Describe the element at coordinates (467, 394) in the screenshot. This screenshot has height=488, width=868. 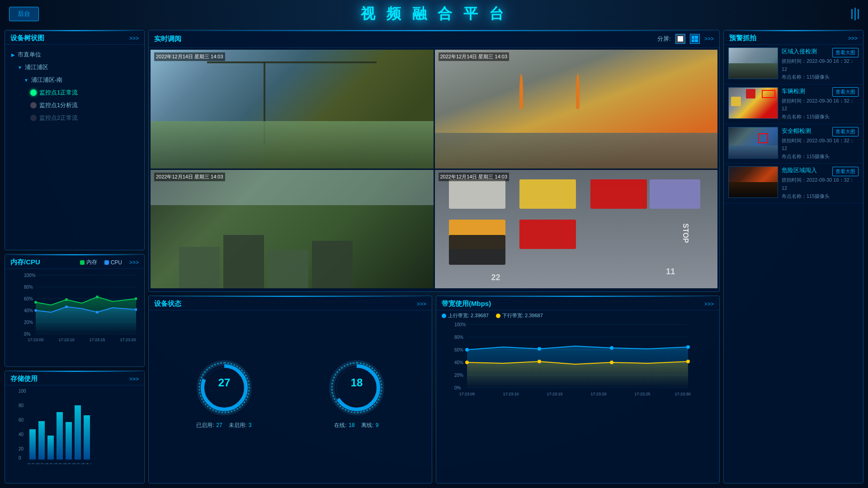
I see `svg-text: 17:23:05` at that location.